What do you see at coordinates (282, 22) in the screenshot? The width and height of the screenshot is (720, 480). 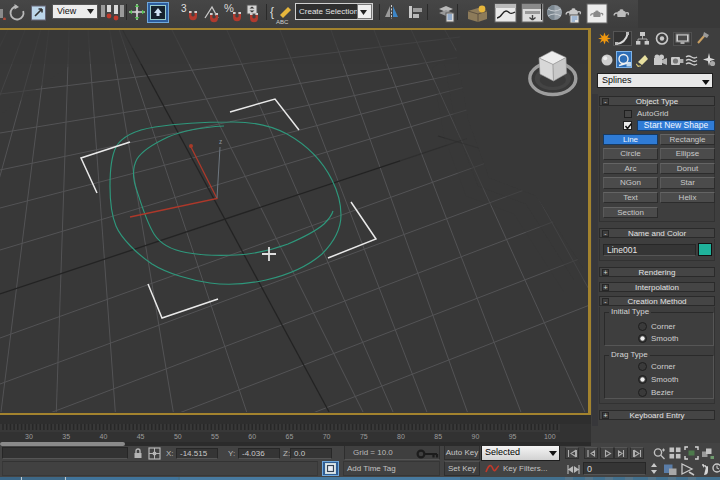 I see `svg-text: ABC` at bounding box center [282, 22].